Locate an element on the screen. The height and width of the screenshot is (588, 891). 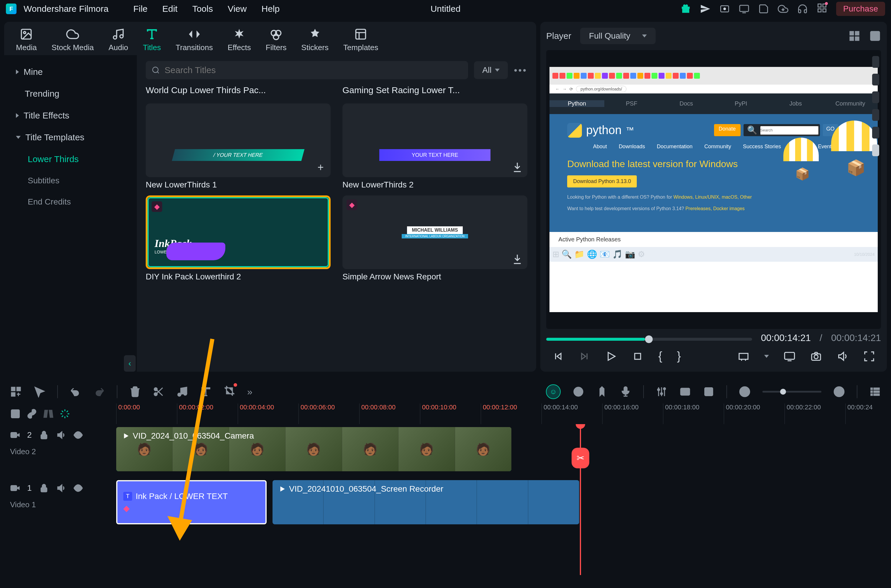
track-v1: TInk Pack / LOWER TEXT ◆ VID_20241010_06… is located at coordinates (502, 504).